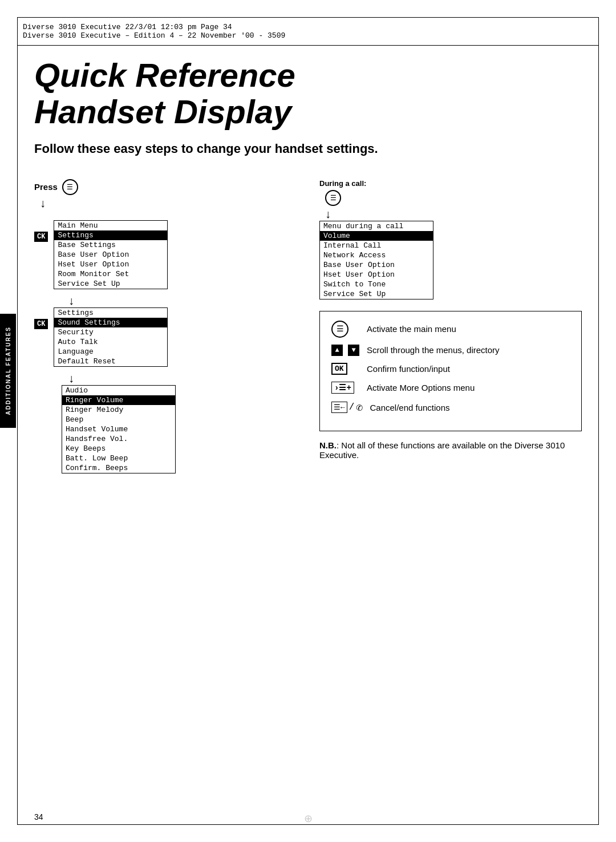  I want to click on cancel-icon: ☰← / ✆, so click(347, 407).